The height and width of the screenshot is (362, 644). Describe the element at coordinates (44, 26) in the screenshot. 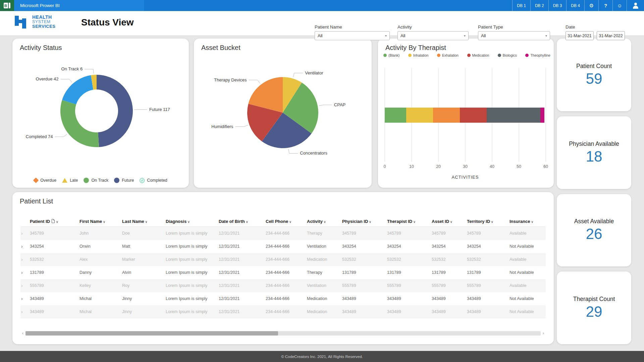

I see `logo-line-3: SERVICES` at that location.